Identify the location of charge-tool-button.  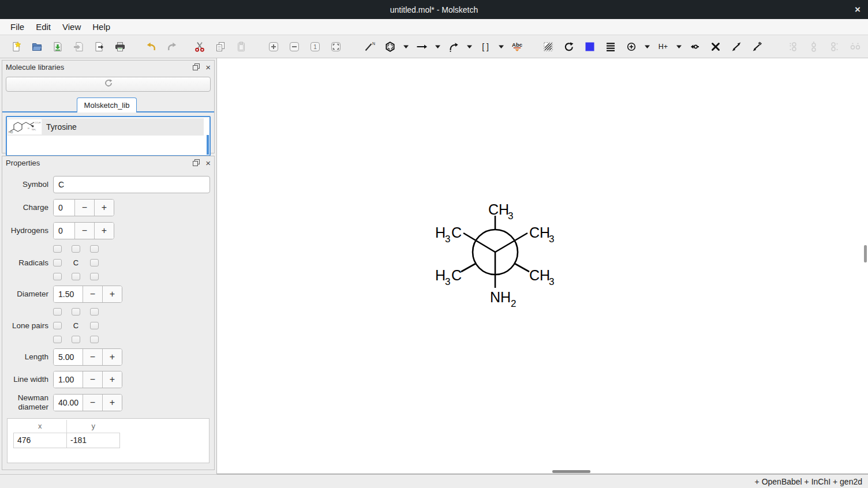
(631, 47).